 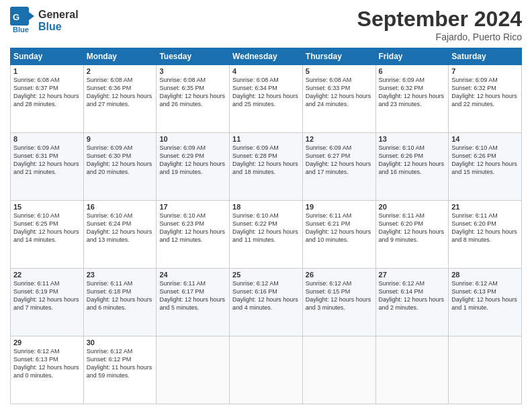 I want to click on calendar-cell: 14Sunrise: 6:10 AMSunset: 6:26 PMDayligh…, so click(x=485, y=167).